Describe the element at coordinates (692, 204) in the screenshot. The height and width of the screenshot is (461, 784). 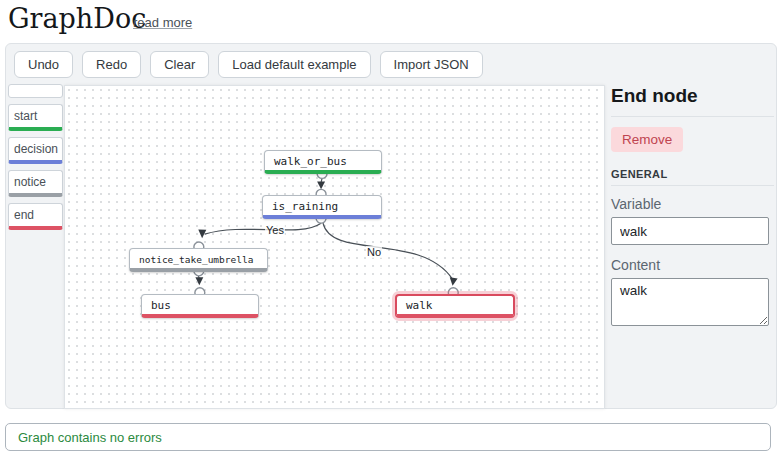
I see `variable-label: Variable` at that location.